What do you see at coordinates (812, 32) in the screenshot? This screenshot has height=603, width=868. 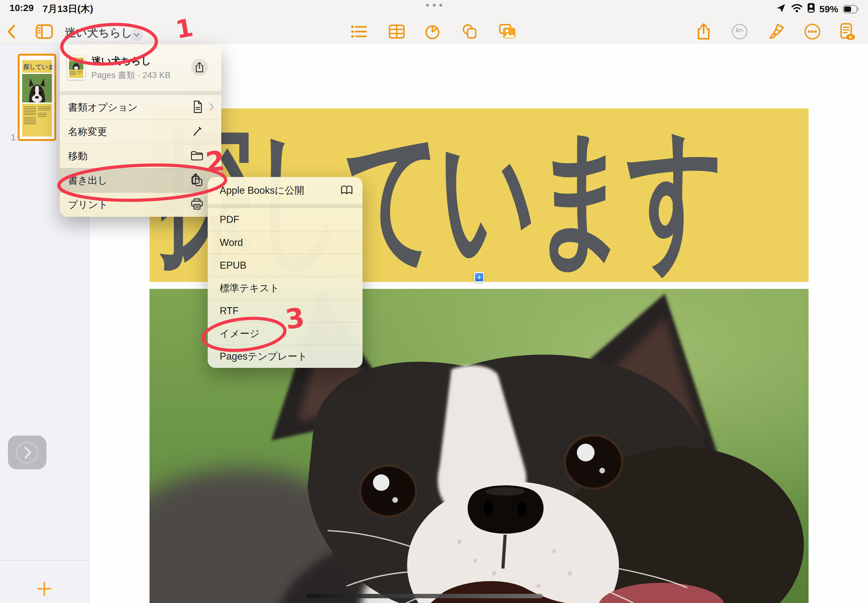 I see `more-button` at bounding box center [812, 32].